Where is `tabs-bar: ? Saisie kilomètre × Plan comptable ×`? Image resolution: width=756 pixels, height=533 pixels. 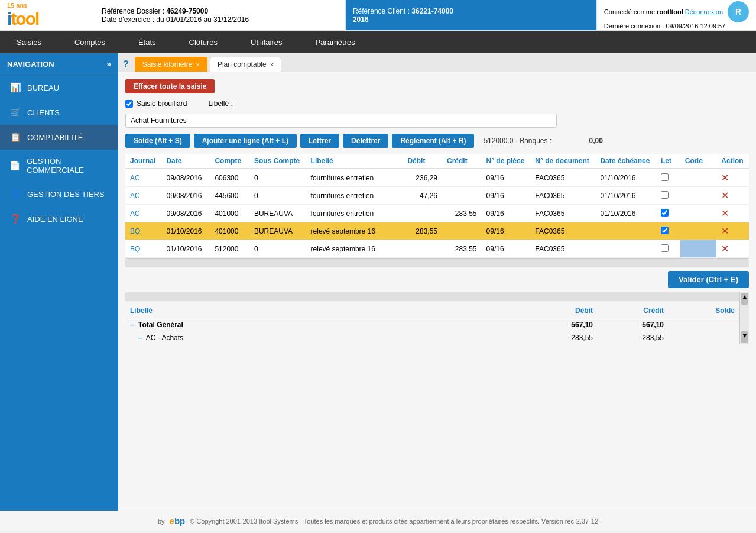 tabs-bar: ? Saisie kilomètre × Plan comptable × is located at coordinates (437, 63).